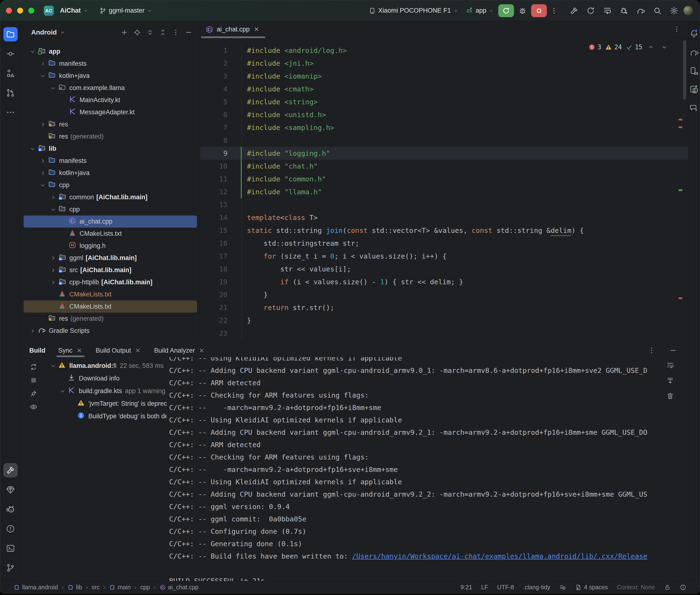 The width and height of the screenshot is (700, 595). What do you see at coordinates (670, 366) in the screenshot?
I see `soft-wrap-button` at bounding box center [670, 366].